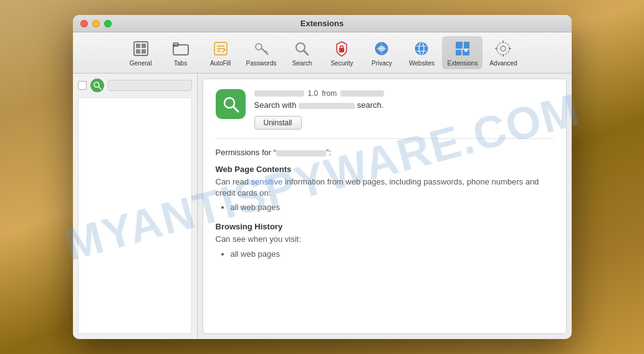 This screenshot has width=644, height=354. What do you see at coordinates (327, 106) in the screenshot?
I see `ext-desc-bar` at bounding box center [327, 106].